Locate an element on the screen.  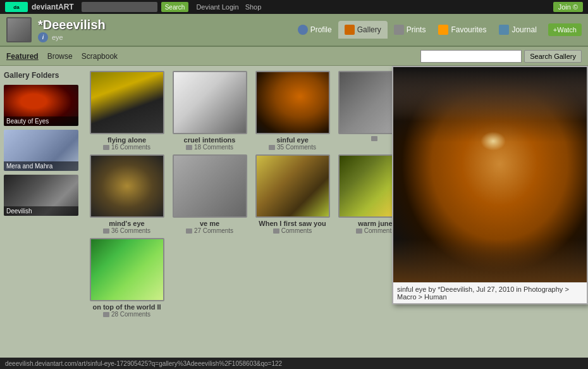
topbar-search-input is located at coordinates (119, 7).